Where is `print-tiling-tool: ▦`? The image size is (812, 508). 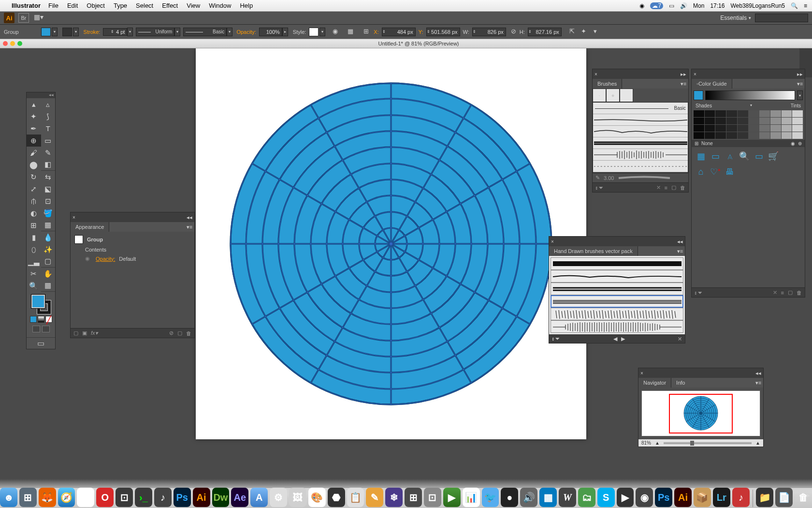 print-tiling-tool: ▦ is located at coordinates (48, 285).